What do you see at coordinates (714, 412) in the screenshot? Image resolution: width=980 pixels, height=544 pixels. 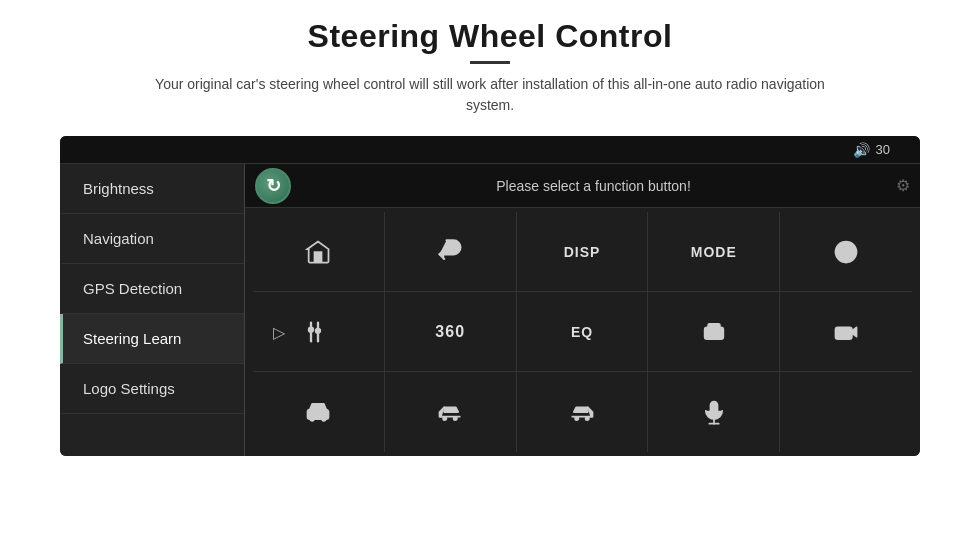 I see `grid-cell-microphone` at bounding box center [714, 412].